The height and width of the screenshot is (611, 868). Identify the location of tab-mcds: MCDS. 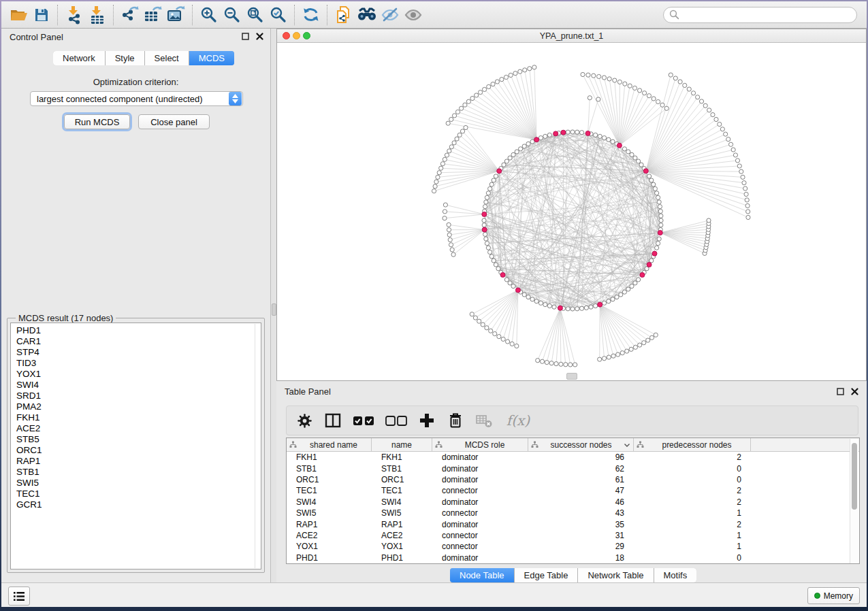
(212, 59).